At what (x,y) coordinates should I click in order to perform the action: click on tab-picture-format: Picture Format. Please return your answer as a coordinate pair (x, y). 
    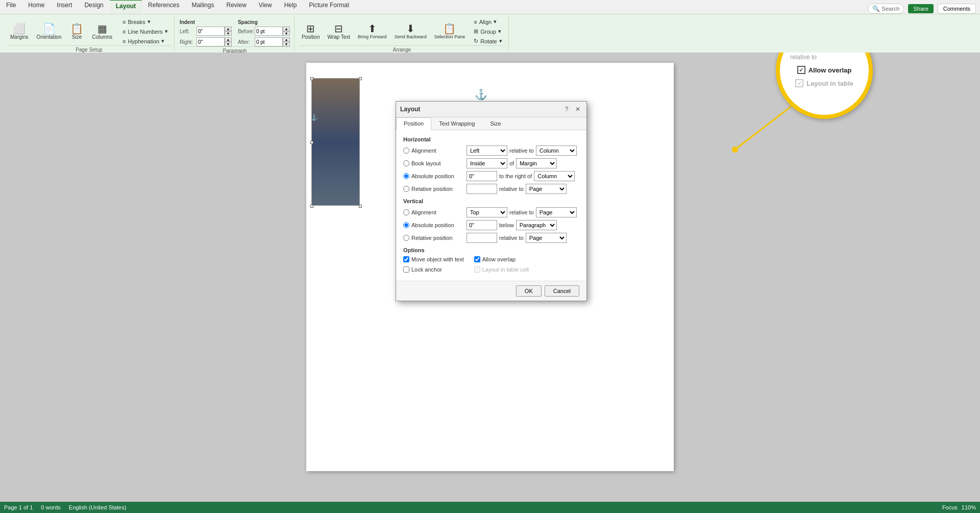
    Looking at the image, I should click on (329, 7).